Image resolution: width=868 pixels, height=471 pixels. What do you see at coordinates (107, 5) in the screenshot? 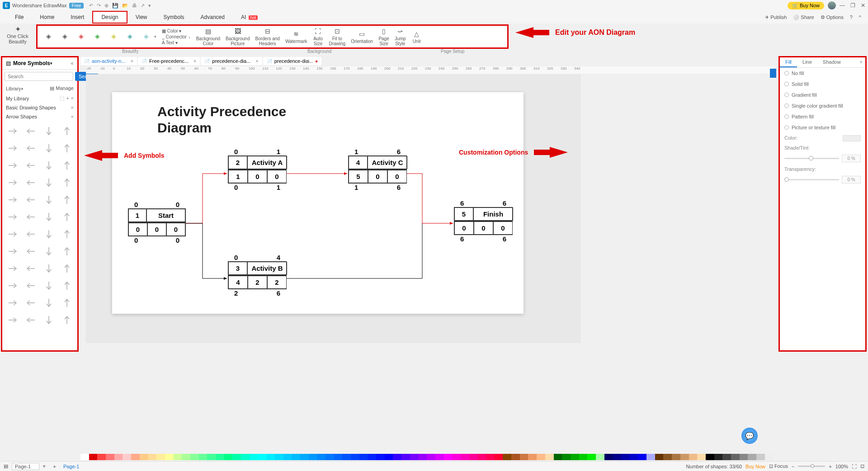
I see `new-icon: ⊕` at bounding box center [107, 5].